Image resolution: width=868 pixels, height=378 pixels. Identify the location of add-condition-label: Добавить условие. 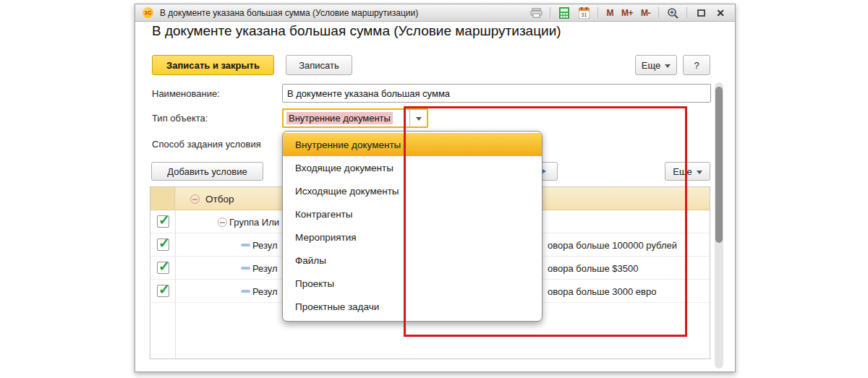
(207, 172).